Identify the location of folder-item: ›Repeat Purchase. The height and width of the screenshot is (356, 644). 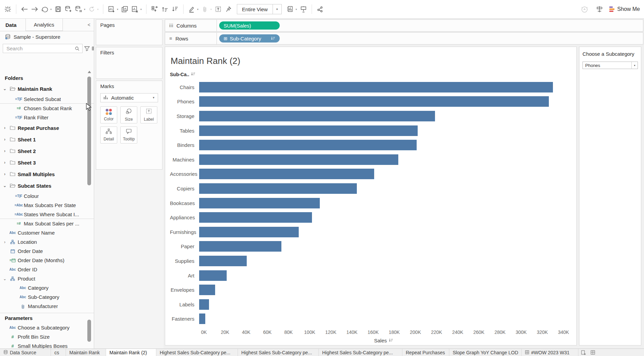
(47, 128).